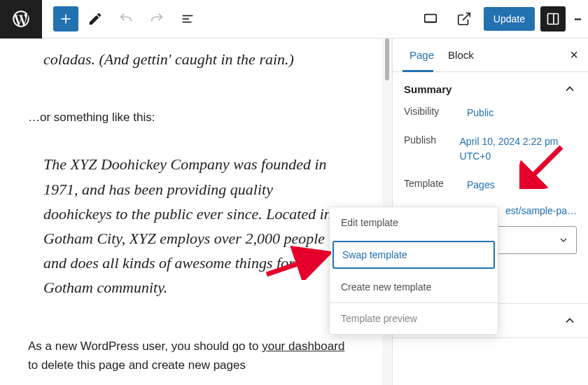 This screenshot has width=588, height=385. I want to click on toolbar-right: Update, so click(500, 19).